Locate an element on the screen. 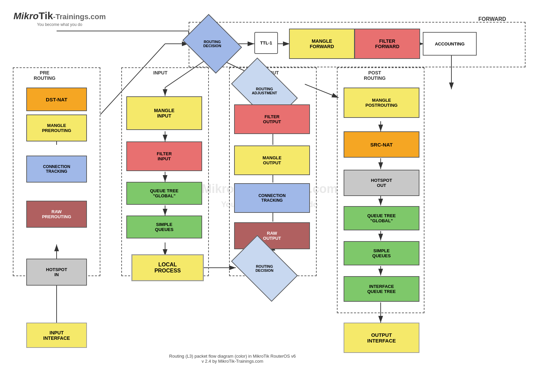 Image resolution: width=539 pixels, height=392 pixels. mangle-postrouting-box: MANGLEPOSTROUTING is located at coordinates (381, 103).